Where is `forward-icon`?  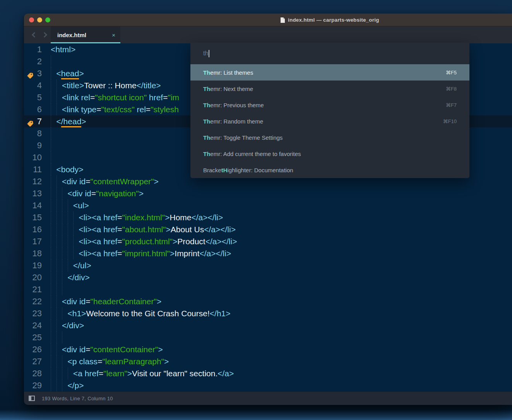 forward-icon is located at coordinates (45, 35).